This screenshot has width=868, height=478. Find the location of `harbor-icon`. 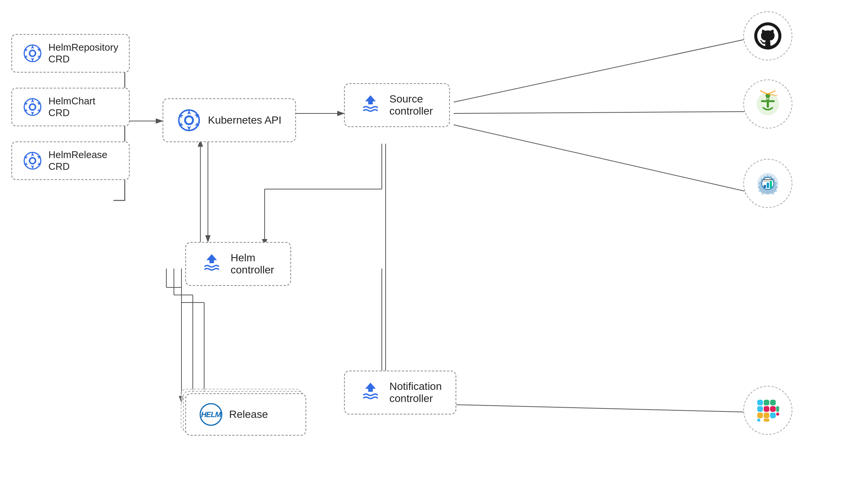

harbor-icon is located at coordinates (768, 104).